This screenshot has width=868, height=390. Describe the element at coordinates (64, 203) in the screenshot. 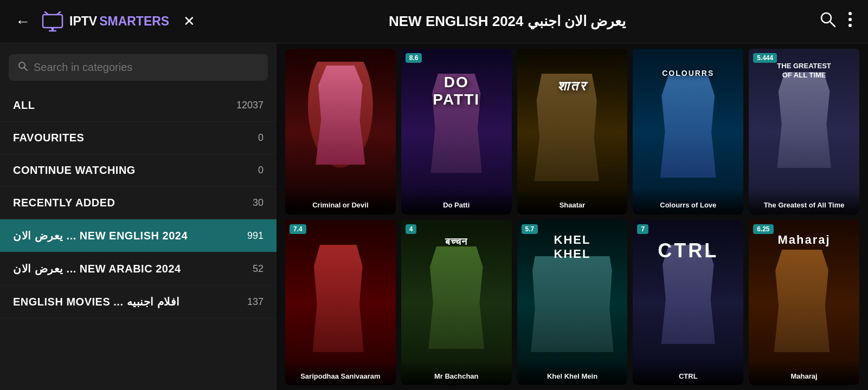

I see `category-recent-label: RECENTLY ADDED` at that location.